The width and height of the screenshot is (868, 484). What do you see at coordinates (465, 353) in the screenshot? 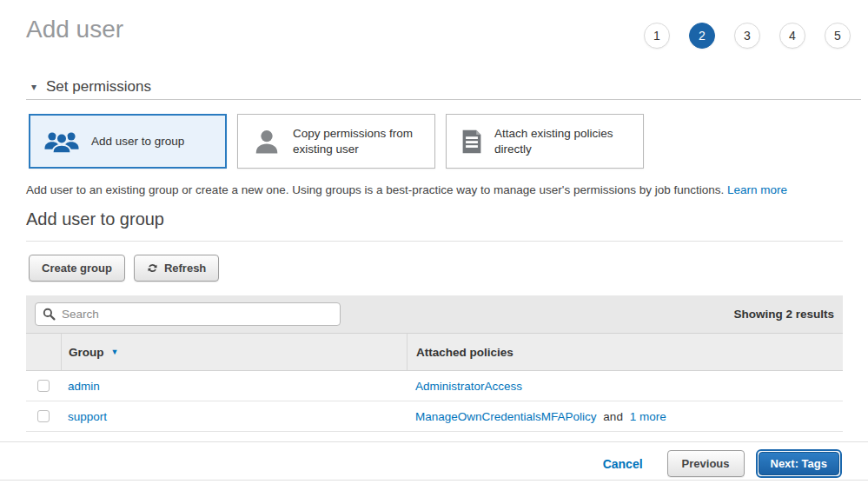
I see `policies-column-label: Attached policies` at bounding box center [465, 353].